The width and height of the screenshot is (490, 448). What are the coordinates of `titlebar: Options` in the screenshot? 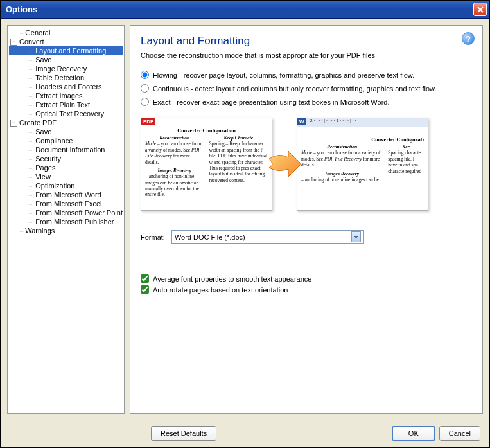 It's located at (245, 10).